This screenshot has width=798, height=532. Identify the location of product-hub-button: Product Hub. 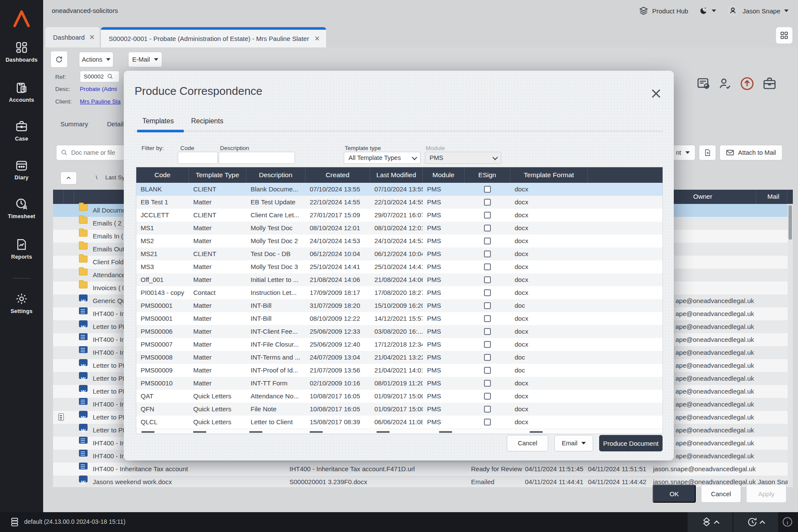
(663, 11).